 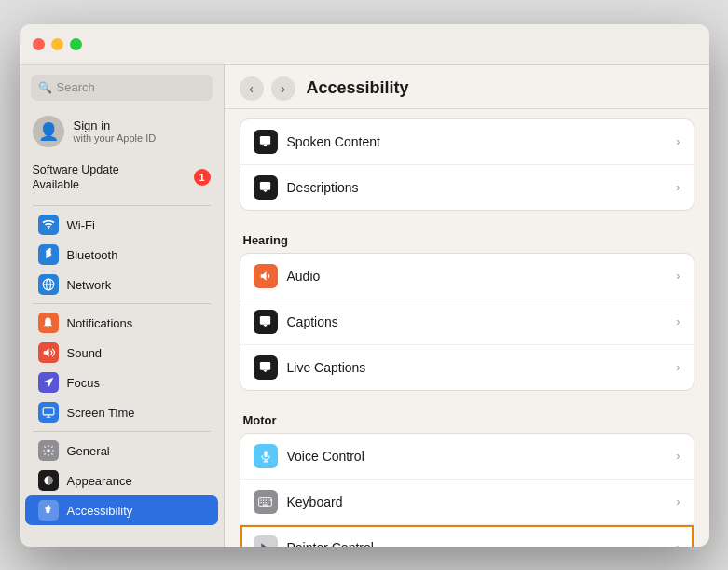 I want to click on wifi-icon, so click(x=48, y=225).